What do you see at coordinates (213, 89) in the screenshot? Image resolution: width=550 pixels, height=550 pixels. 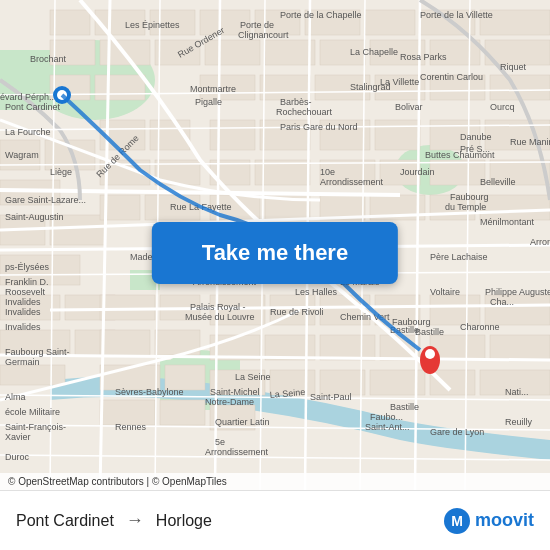 I see `svg-text: Montmartre` at bounding box center [213, 89].